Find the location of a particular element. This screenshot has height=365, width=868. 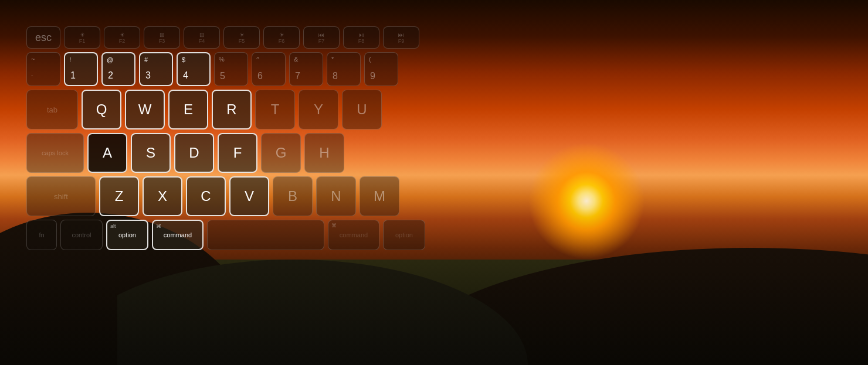

key-f: F is located at coordinates (238, 153).